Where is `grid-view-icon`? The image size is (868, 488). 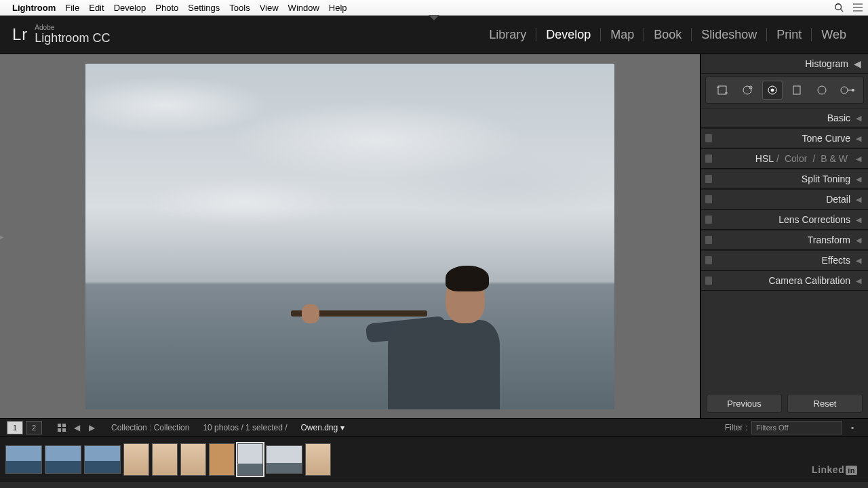 grid-view-icon is located at coordinates (62, 428).